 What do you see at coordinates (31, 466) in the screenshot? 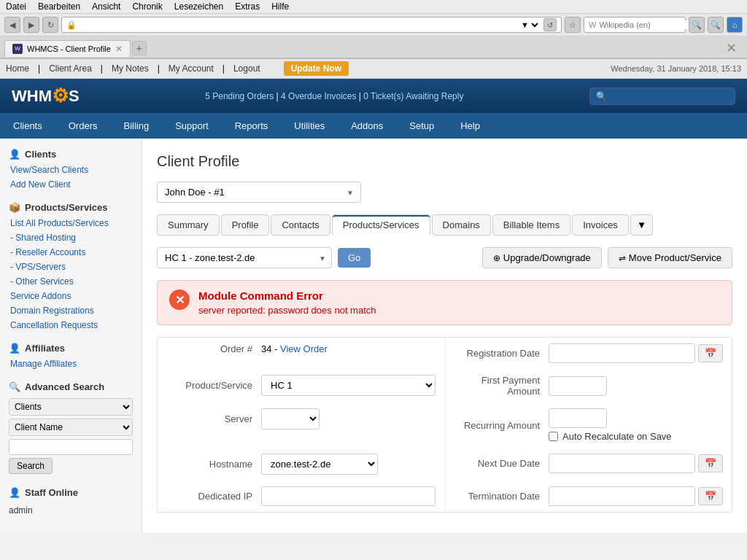
I see `adv-search-button: Search` at bounding box center [31, 466].